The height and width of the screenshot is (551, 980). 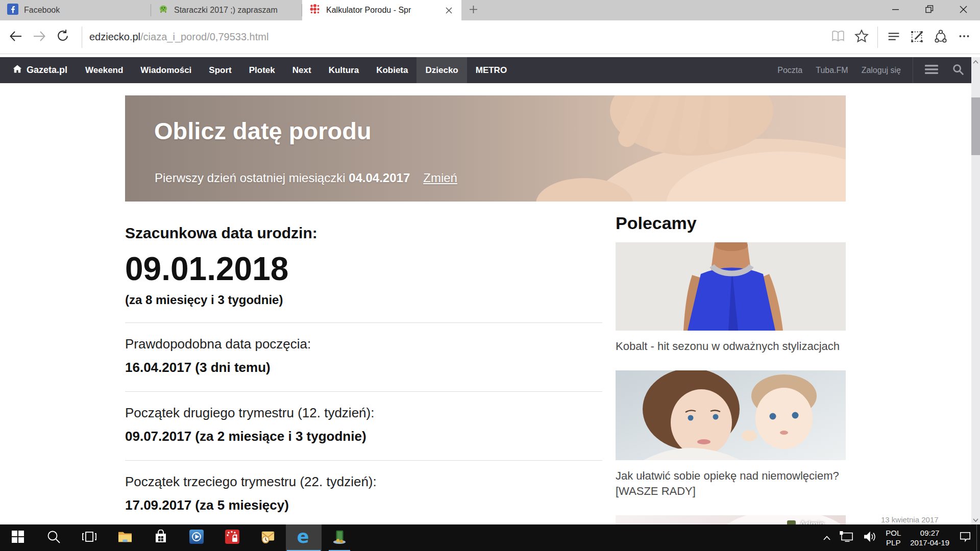 I want to click on change-date-link: Zmień, so click(x=440, y=178).